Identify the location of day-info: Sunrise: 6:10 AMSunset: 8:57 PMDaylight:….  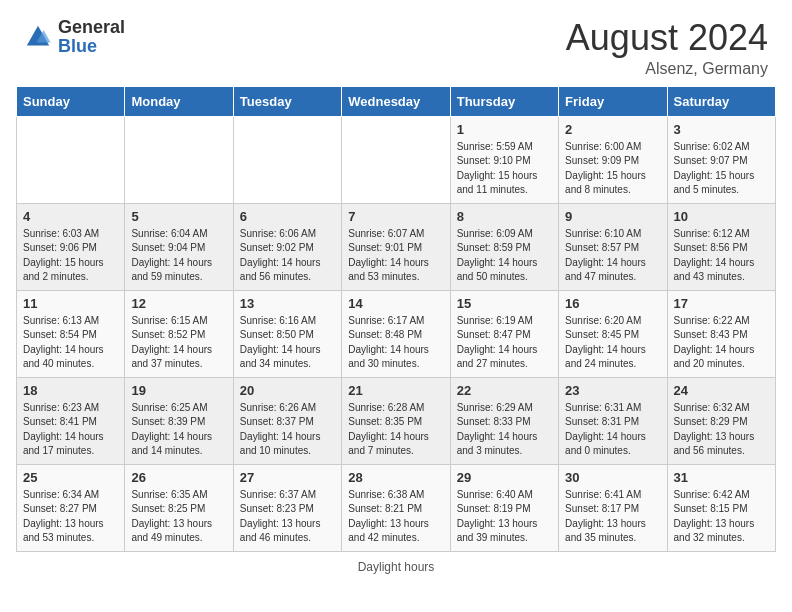
(606, 256).